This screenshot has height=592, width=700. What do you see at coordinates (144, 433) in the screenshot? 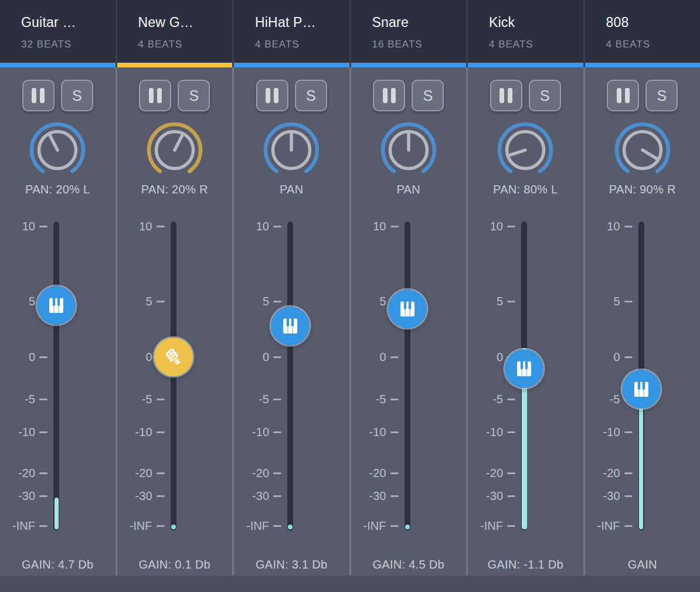
I see `tick-label: -10` at bounding box center [144, 433].